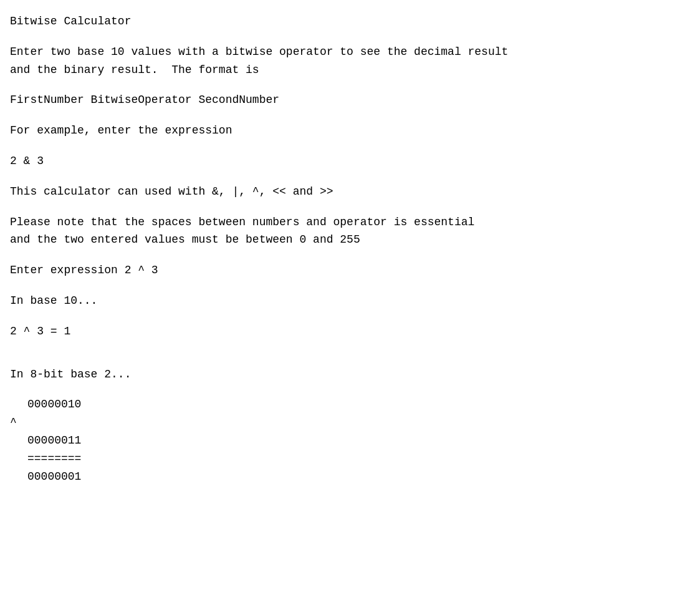 This screenshot has height=592, width=700. What do you see at coordinates (350, 70) in the screenshot?
I see `description-line2: and the binary result. The format is` at bounding box center [350, 70].